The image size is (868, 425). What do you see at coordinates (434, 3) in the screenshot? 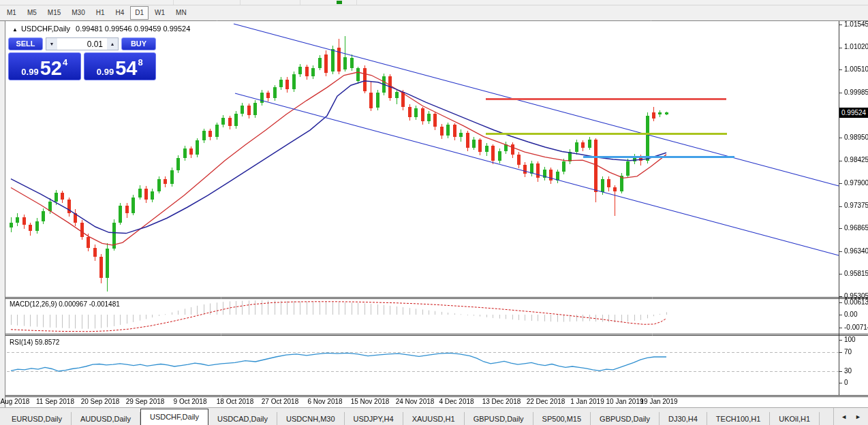
I see `cropped-toolbar-strip` at bounding box center [434, 3].